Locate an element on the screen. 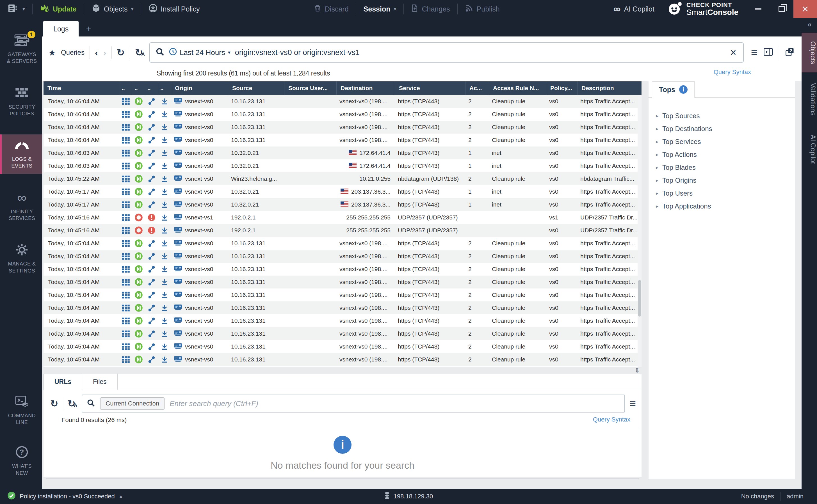 This screenshot has width=817, height=504. policy-status: Policy installation - vs0 Succeeded ▲ is located at coordinates (62, 496).